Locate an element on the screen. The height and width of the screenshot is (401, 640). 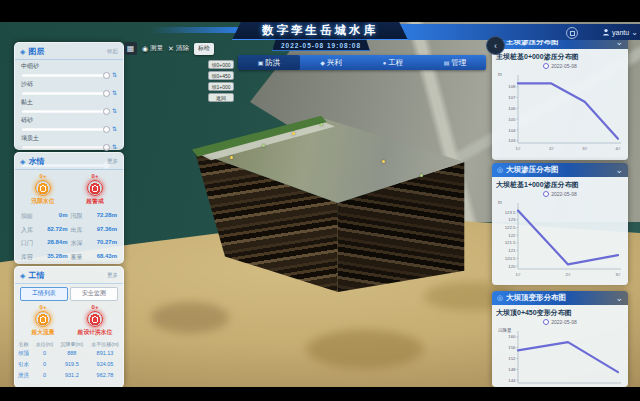
gauge-label: 超警戒 is located at coordinates (95, 202).